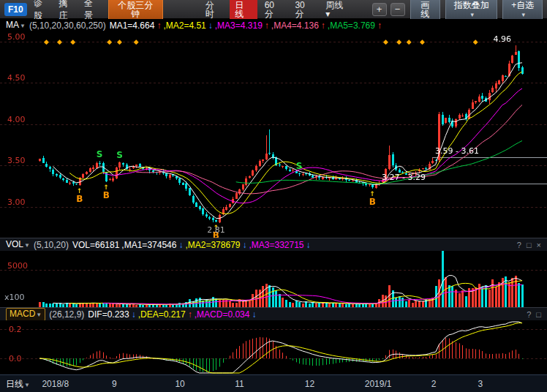 This screenshot has height=392, width=547. I want to click on vol-indicator-label: VOL, so click(15, 244).